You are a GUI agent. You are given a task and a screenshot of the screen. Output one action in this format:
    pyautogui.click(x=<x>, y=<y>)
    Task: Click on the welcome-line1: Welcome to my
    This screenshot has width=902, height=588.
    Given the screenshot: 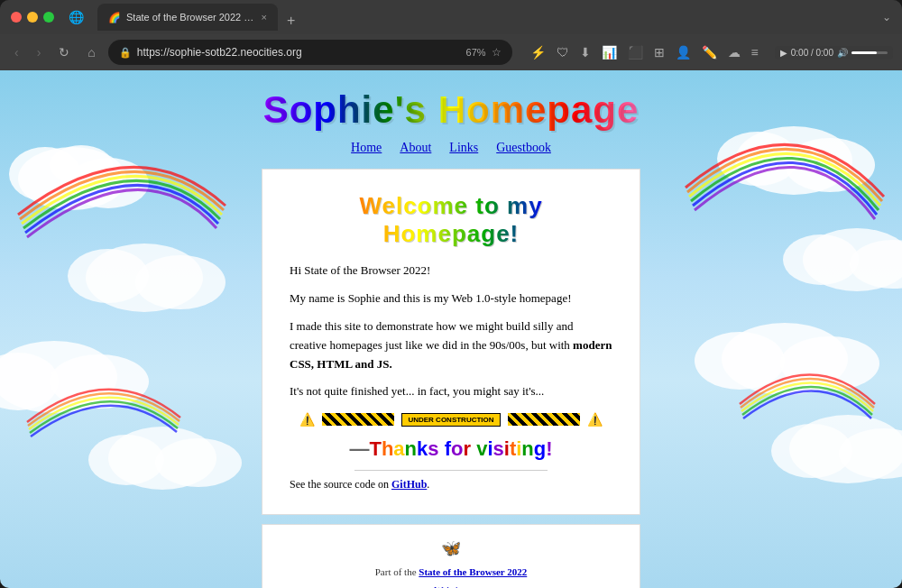 What is the action you would take?
    pyautogui.click(x=451, y=206)
    